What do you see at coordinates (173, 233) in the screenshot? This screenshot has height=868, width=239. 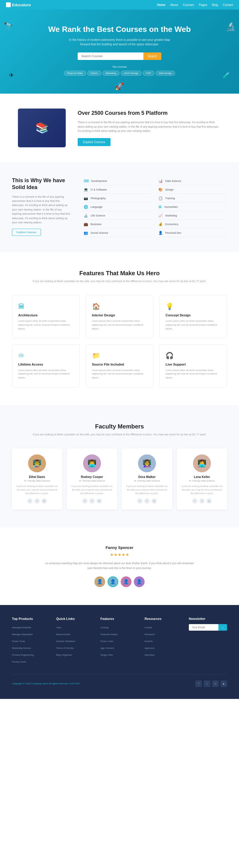 I see `why-cat-13: Personal Dev` at bounding box center [173, 233].